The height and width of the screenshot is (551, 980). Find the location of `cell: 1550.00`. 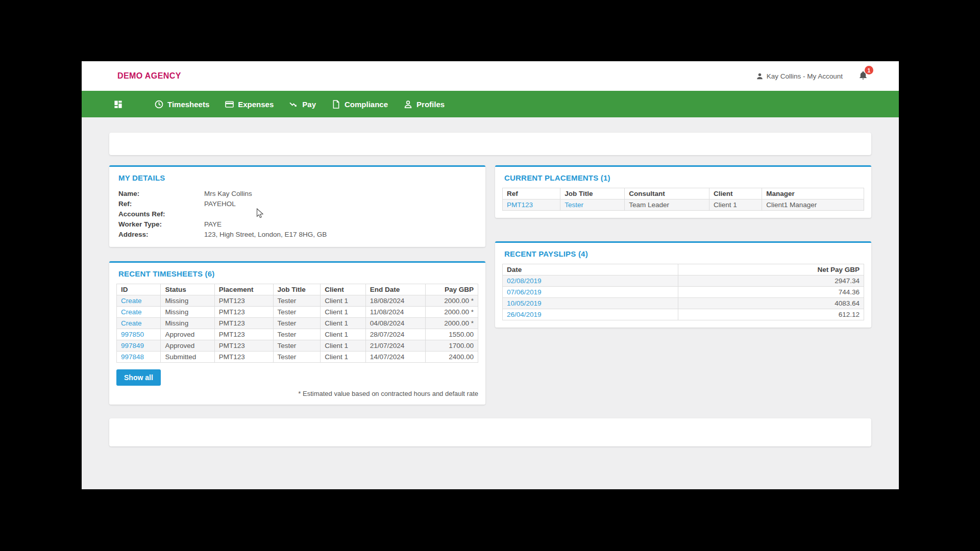

cell: 1550.00 is located at coordinates (452, 335).